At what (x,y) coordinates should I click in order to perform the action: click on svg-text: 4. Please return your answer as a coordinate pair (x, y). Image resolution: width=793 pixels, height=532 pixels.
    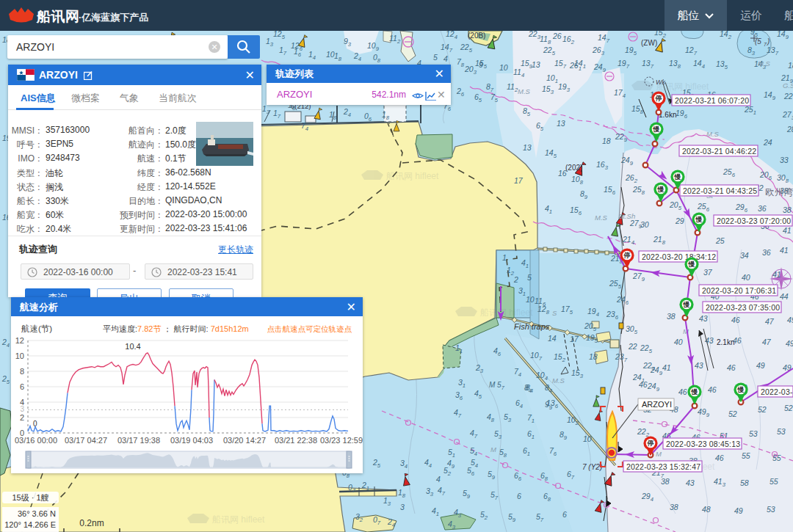
    Looking at the image, I should click on (22, 402).